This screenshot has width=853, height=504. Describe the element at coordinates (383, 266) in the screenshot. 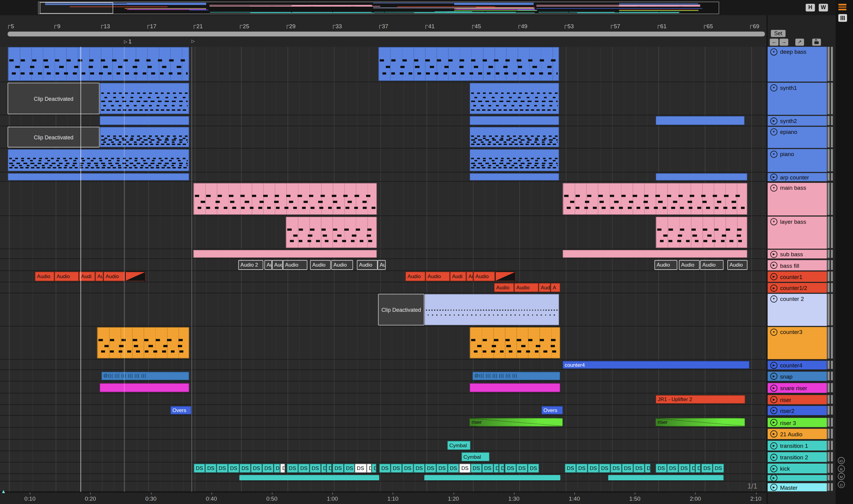

I see `track-lane-bass-fill: Audio 2AuAudAudioAudioAudioAudioAuAudioA…` at that location.